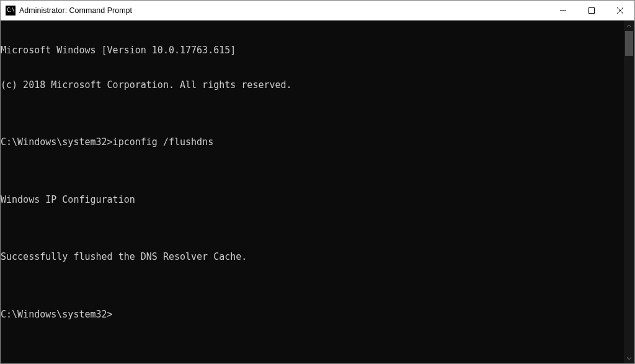 The height and width of the screenshot is (364, 635). What do you see at coordinates (313, 257) in the screenshot?
I see `terminal-line: Successfully flushed the DNS Resolver Ca…` at bounding box center [313, 257].